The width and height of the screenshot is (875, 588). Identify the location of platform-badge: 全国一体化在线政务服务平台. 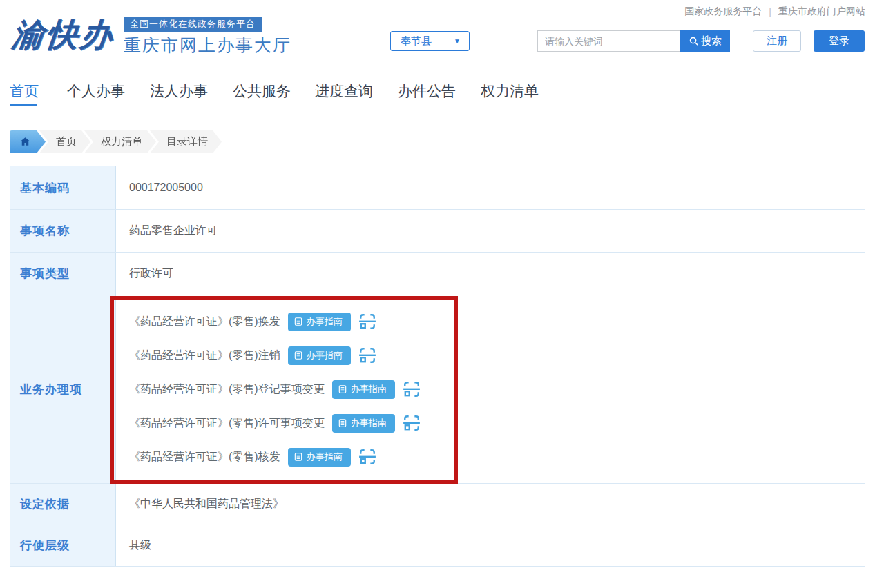
(193, 24).